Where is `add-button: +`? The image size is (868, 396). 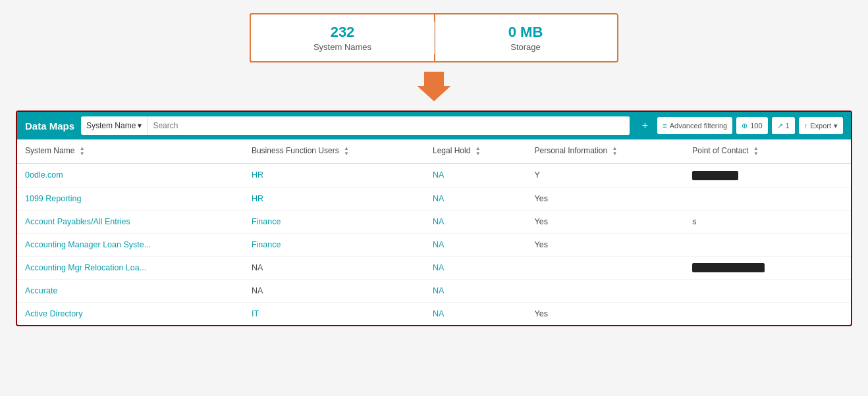 add-button: + is located at coordinates (645, 126).